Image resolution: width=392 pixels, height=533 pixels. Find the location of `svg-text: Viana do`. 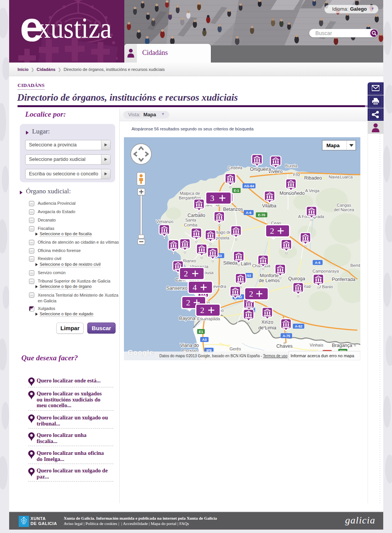

svg-text: Viana do is located at coordinates (189, 345).